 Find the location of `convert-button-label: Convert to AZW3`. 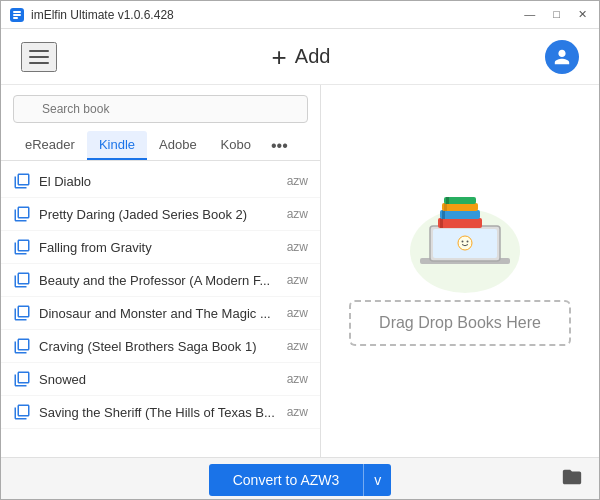

convert-button-label: Convert to AZW3 is located at coordinates (286, 480).